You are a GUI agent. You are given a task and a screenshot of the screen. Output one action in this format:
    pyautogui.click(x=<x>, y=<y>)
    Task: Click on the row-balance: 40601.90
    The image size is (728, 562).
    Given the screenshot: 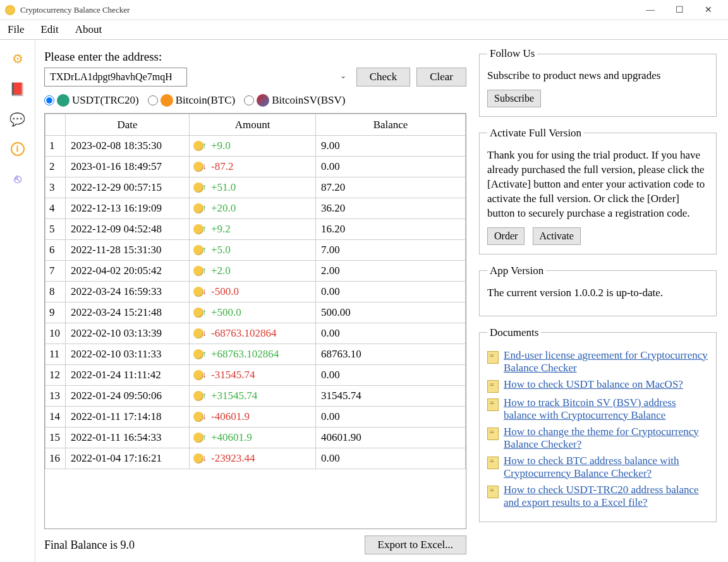 What is the action you would take?
    pyautogui.click(x=391, y=438)
    